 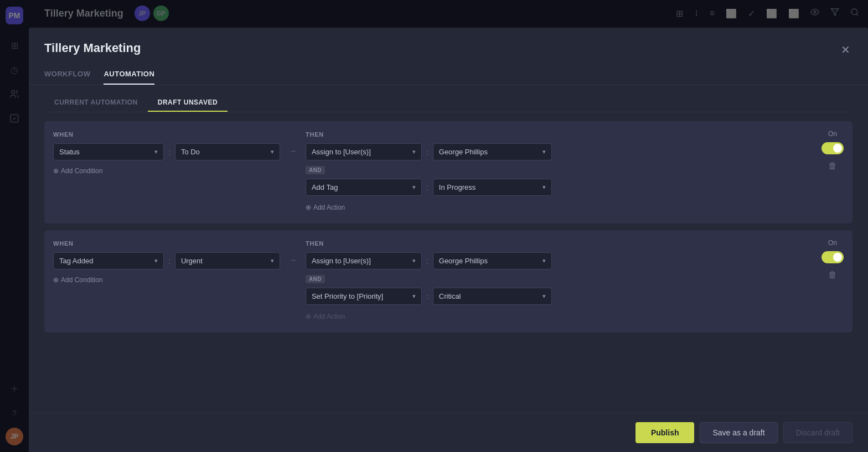 I want to click on delete-rule-btn-1: 🗑, so click(x=833, y=166).